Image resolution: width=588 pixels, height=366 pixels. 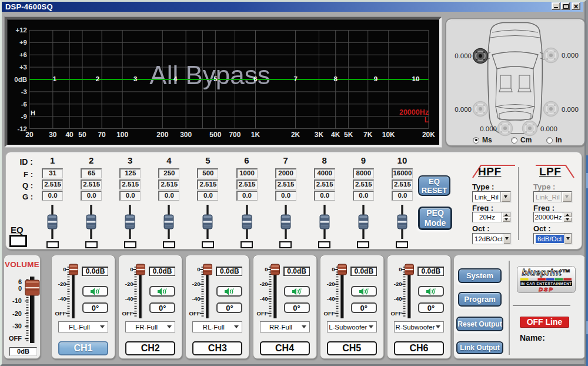 What do you see at coordinates (506, 197) in the screenshot?
I see `hpf-type-dropdown-icon` at bounding box center [506, 197].